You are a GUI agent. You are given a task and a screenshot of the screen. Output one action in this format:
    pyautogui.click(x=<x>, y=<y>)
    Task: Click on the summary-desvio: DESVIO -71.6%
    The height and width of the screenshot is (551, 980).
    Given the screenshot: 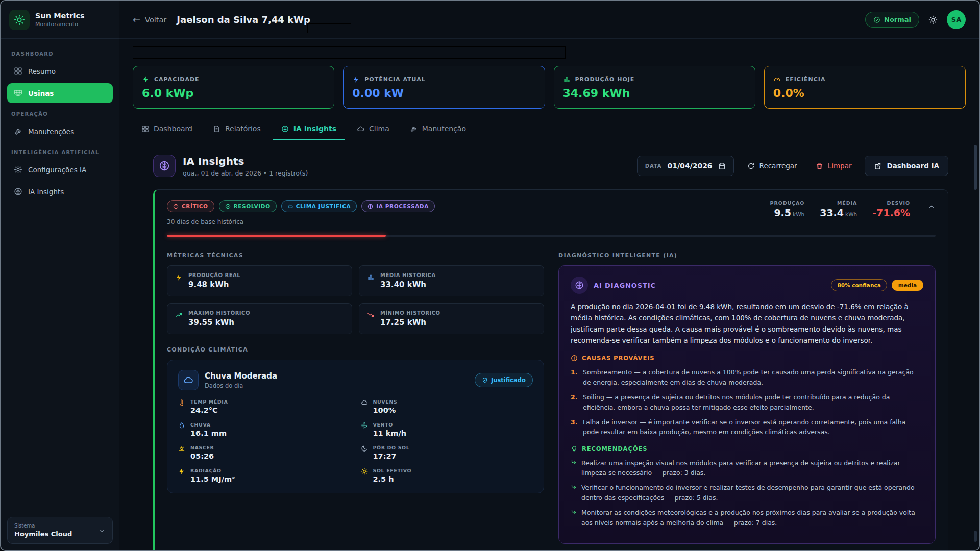 What is the action you would take?
    pyautogui.click(x=891, y=209)
    